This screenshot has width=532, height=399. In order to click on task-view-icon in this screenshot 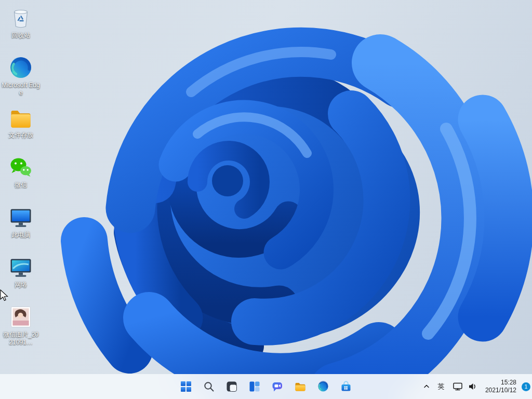, I will do `click(232, 387)`.